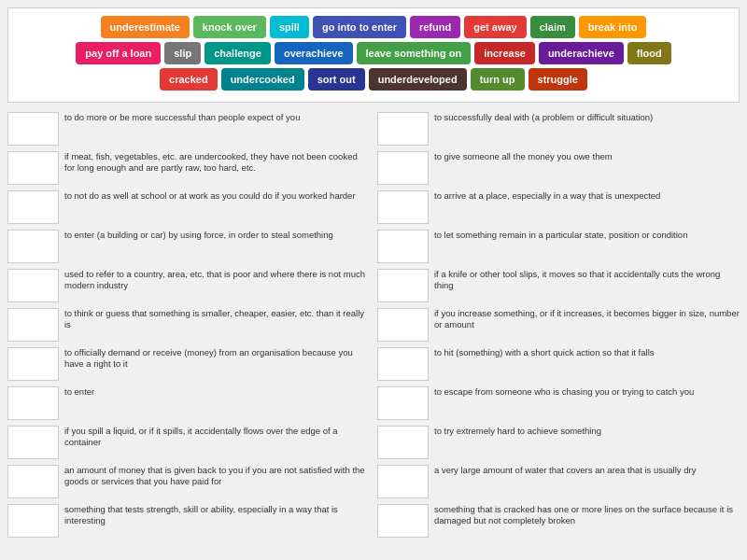 The height and width of the screenshot is (560, 747). What do you see at coordinates (586, 157) in the screenshot?
I see `definition-text: to give someone all the money you owe th…` at bounding box center [586, 157].